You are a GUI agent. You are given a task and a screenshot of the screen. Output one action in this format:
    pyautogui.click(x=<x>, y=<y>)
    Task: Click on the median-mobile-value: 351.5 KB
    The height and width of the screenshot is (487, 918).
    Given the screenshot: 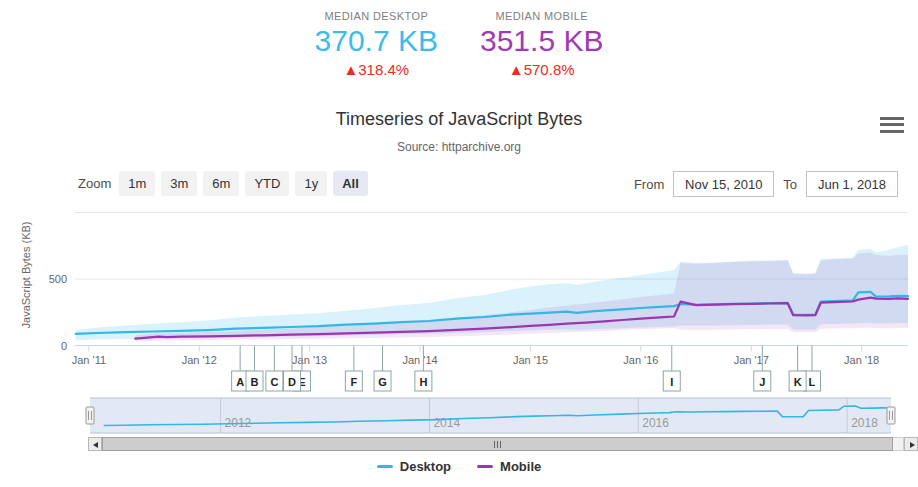 What is the action you would take?
    pyautogui.click(x=542, y=41)
    